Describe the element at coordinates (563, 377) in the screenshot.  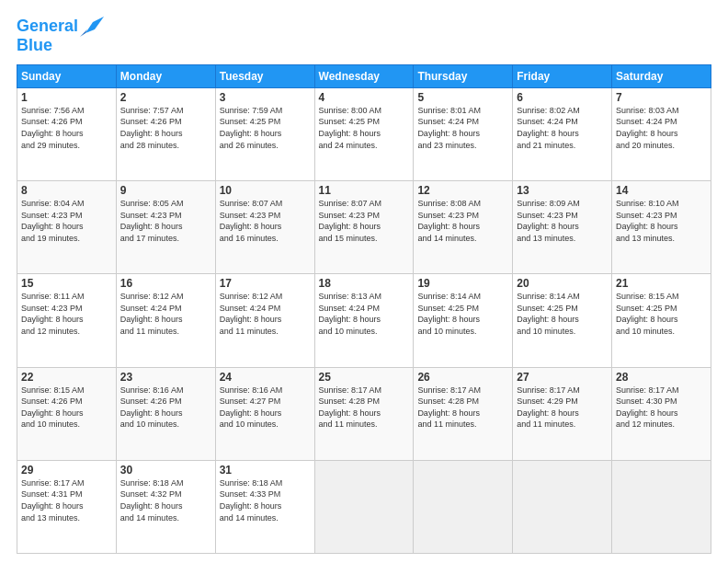
I see `day-number: 27` at that location.